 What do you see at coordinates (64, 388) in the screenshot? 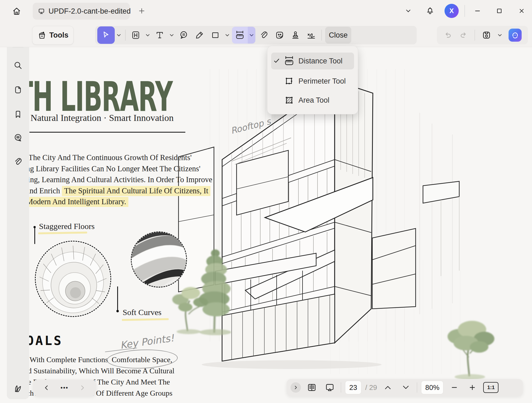
I see `more-pages-icon: •••` at bounding box center [64, 388].